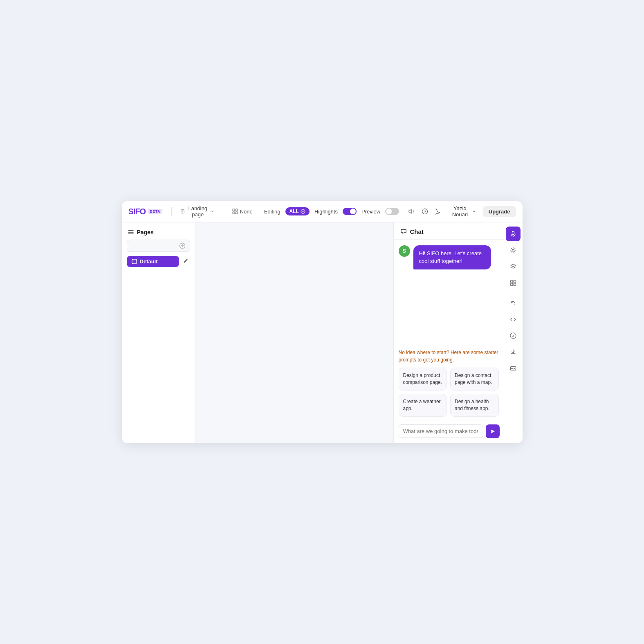 This screenshot has width=644, height=644. What do you see at coordinates (322, 212) in the screenshot?
I see `topbar: SIFO BETA Landing page None Editing ALL …` at bounding box center [322, 212].